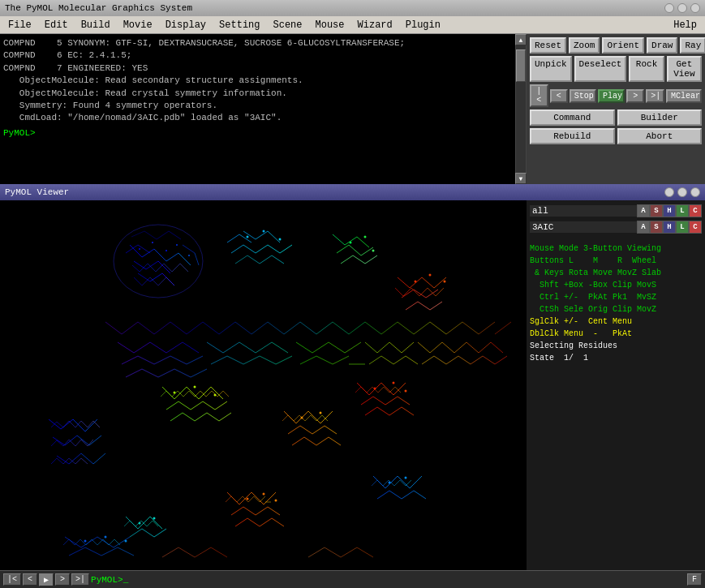 The image size is (705, 588). What do you see at coordinates (623, 45) in the screenshot?
I see `orient-button: Orient` at bounding box center [623, 45].